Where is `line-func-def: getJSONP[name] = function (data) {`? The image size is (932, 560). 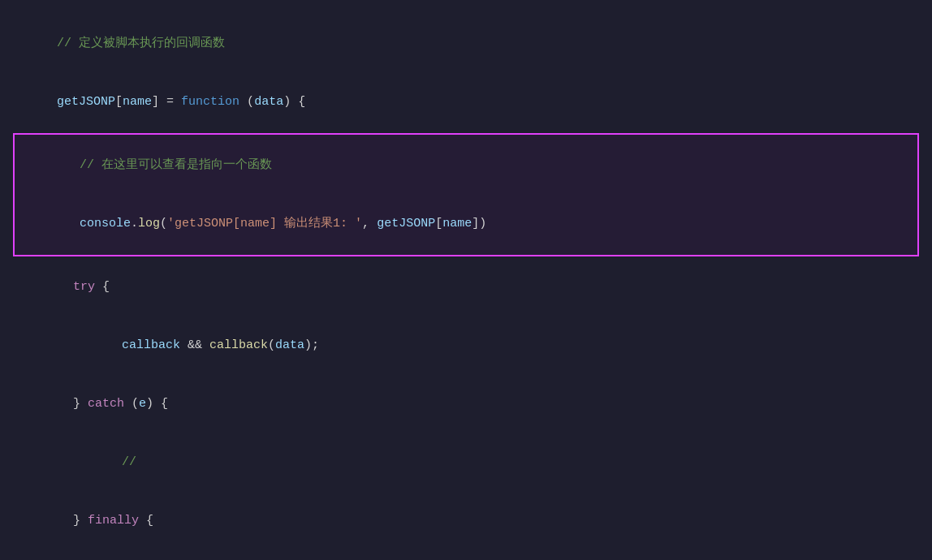 line-func-def: getJSONP[name] = function (data) { is located at coordinates (466, 102).